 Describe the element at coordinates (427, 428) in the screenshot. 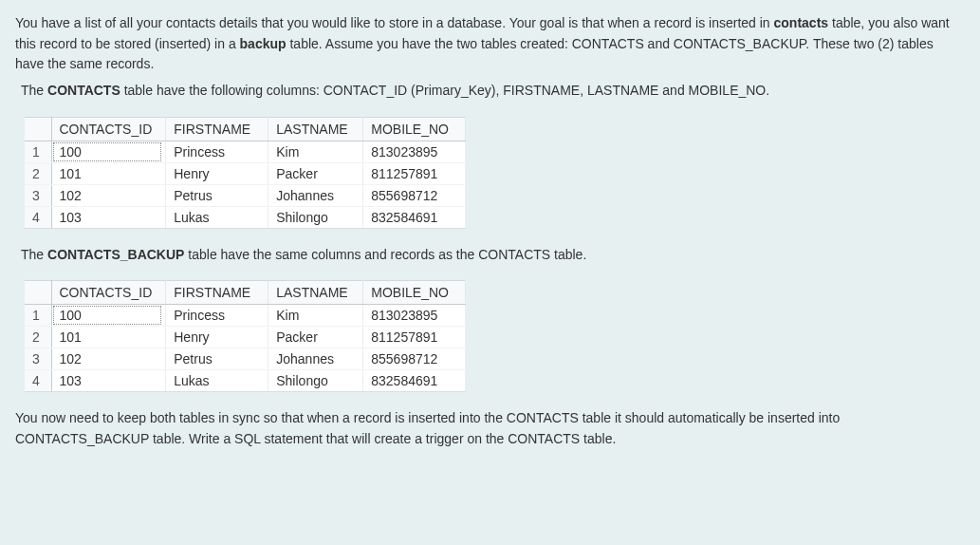

I see `text: You now need to keep both tables in sync…` at that location.